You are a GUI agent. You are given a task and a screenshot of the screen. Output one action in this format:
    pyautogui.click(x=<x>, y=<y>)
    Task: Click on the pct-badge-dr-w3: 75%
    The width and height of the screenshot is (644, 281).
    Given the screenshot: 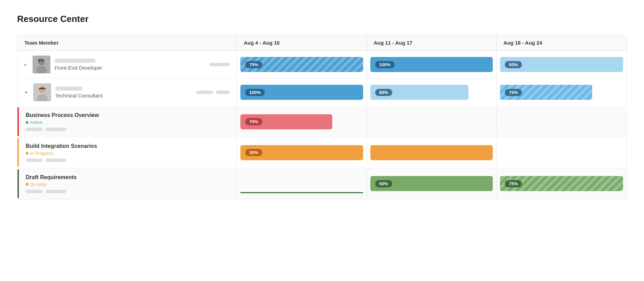 What is the action you would take?
    pyautogui.click(x=513, y=184)
    